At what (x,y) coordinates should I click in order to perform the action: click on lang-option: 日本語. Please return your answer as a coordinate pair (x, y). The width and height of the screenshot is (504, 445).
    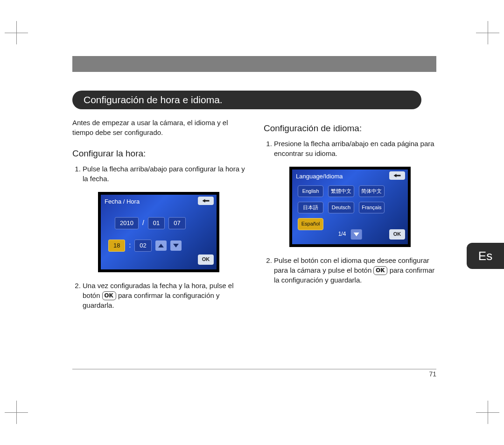
    Looking at the image, I should click on (311, 207).